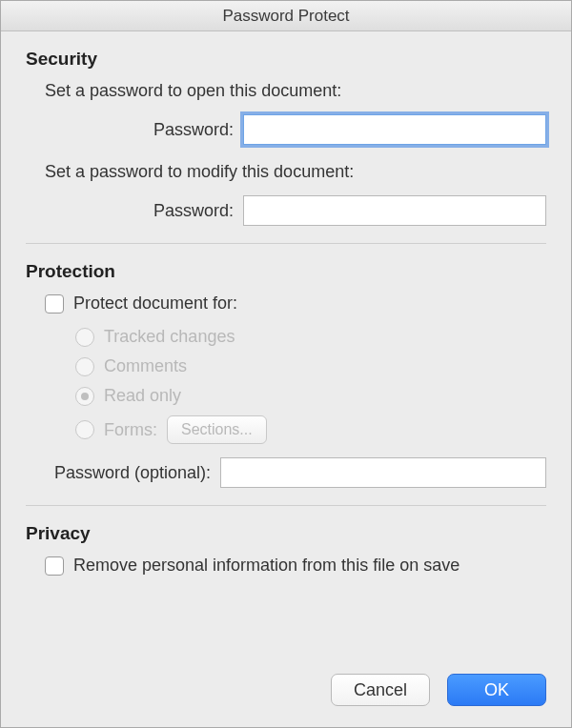  What do you see at coordinates (497, 690) in the screenshot?
I see `ok-button: OK` at bounding box center [497, 690].